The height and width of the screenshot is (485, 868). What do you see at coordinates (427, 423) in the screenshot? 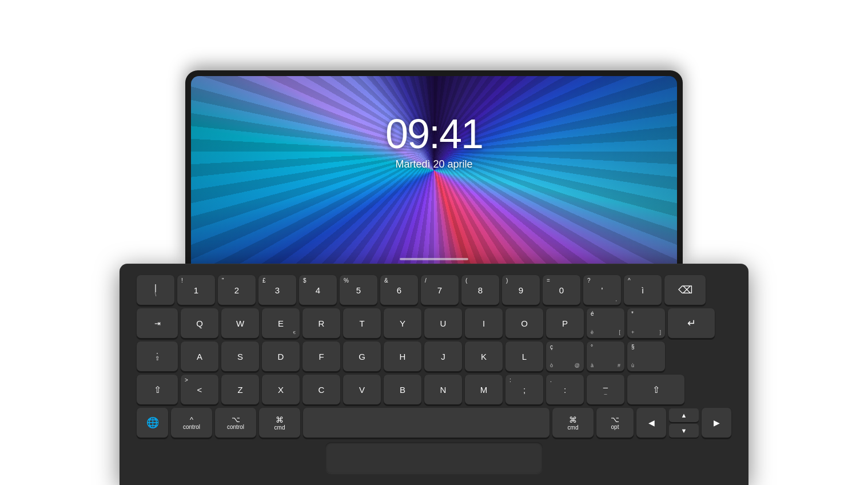
I see `space-key` at bounding box center [427, 423].